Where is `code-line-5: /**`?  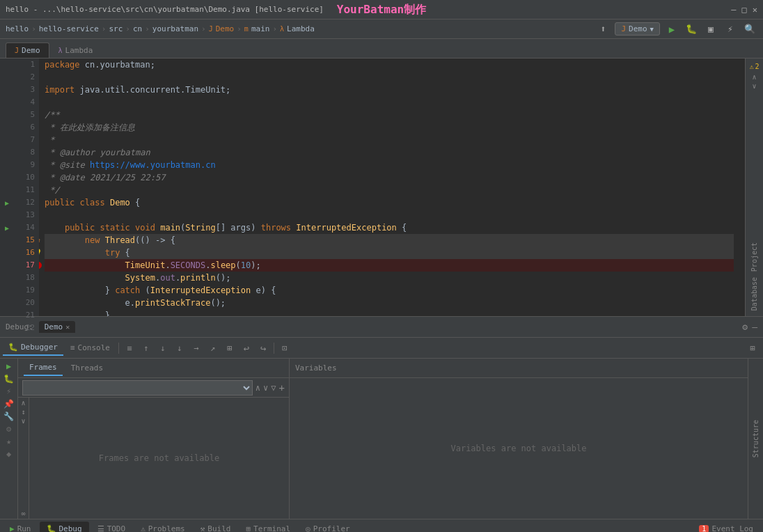 code-line-5: /** is located at coordinates (389, 115).